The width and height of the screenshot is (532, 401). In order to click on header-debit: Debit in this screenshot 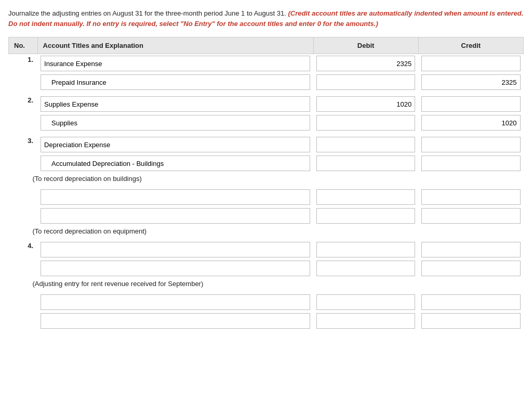, I will do `click(366, 46)`.